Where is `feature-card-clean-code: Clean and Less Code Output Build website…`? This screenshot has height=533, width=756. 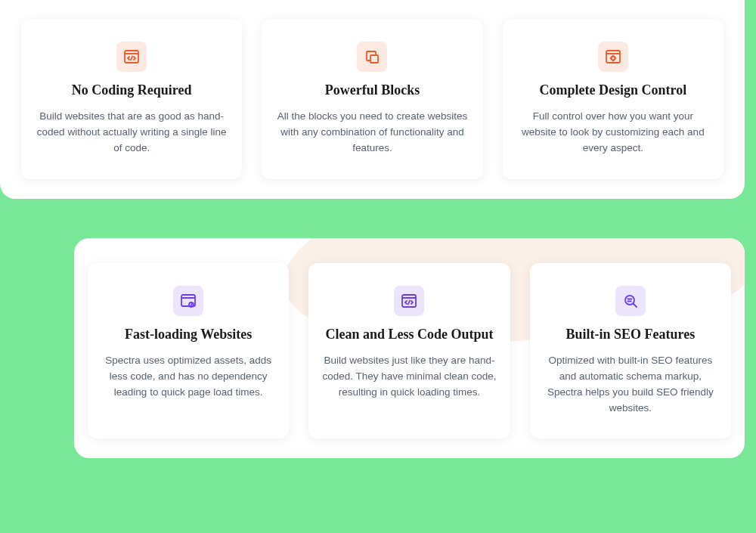
feature-card-clean-code: Clean and Less Code Output Build website… is located at coordinates (409, 351).